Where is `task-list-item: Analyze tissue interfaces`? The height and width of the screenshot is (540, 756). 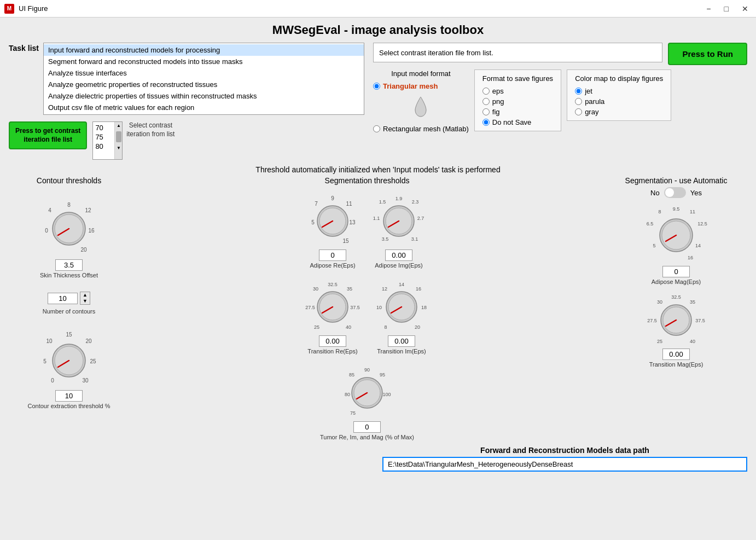
task-list-item: Analyze tissue interfaces is located at coordinates (203, 73).